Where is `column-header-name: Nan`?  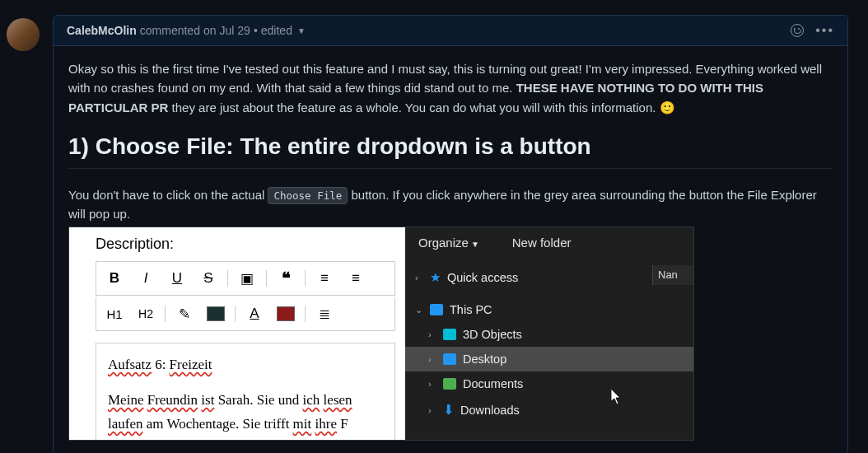
column-header-name: Nan is located at coordinates (673, 275).